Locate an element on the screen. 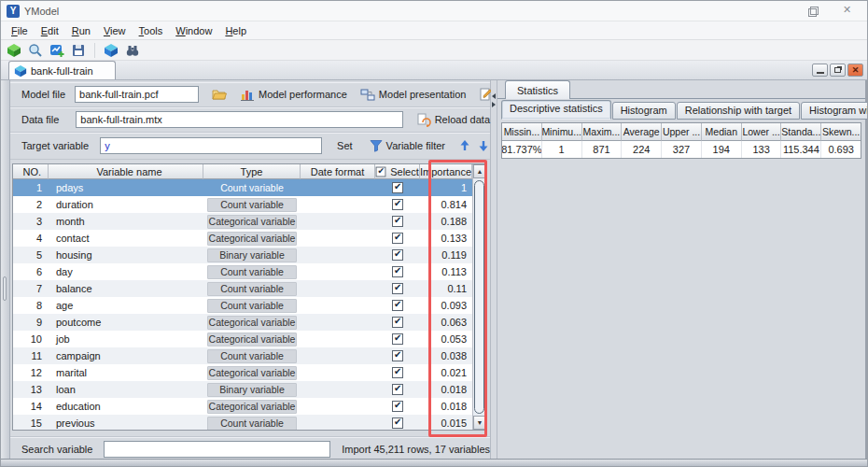 The height and width of the screenshot is (467, 868). find-button is located at coordinates (133, 50).